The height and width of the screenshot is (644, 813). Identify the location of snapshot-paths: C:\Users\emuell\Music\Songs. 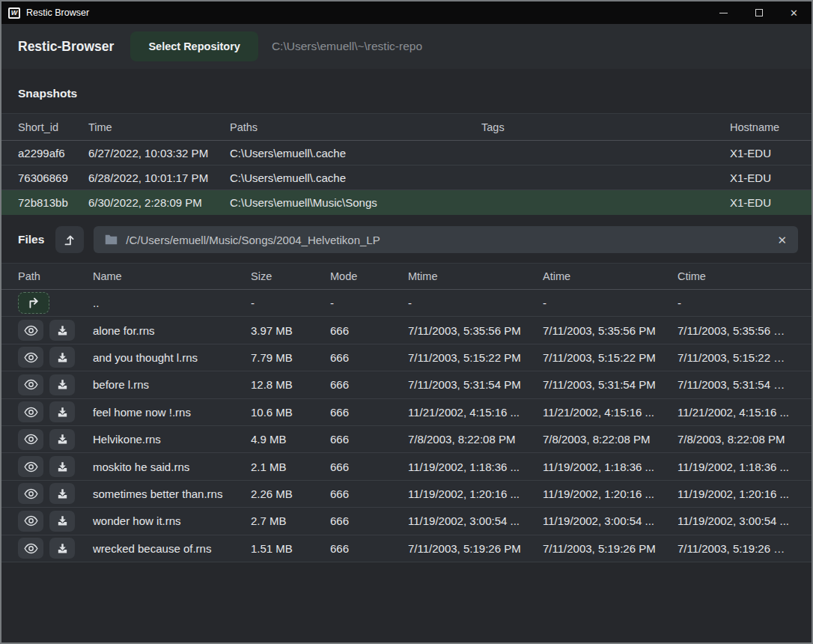
(356, 202).